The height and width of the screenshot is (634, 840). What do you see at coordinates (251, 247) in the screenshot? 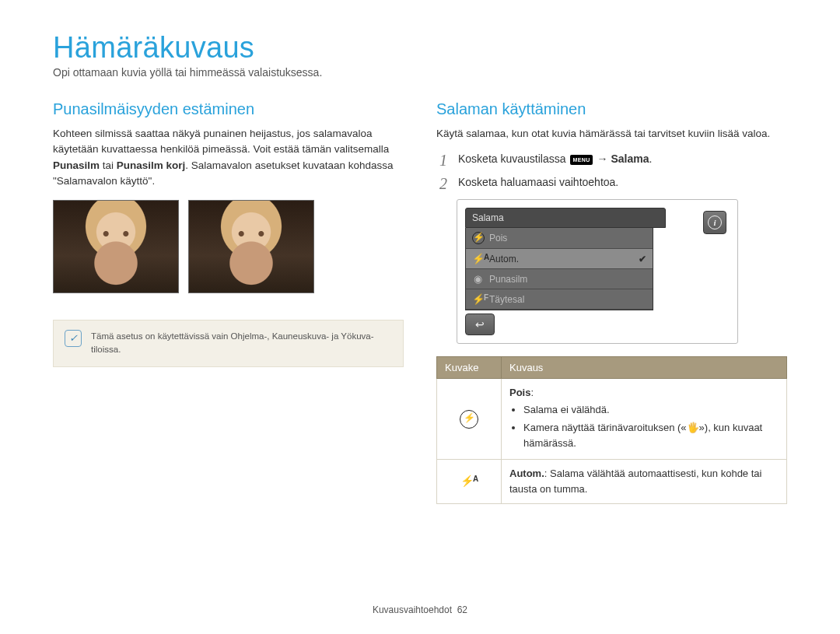
I see `photo-after` at bounding box center [251, 247].